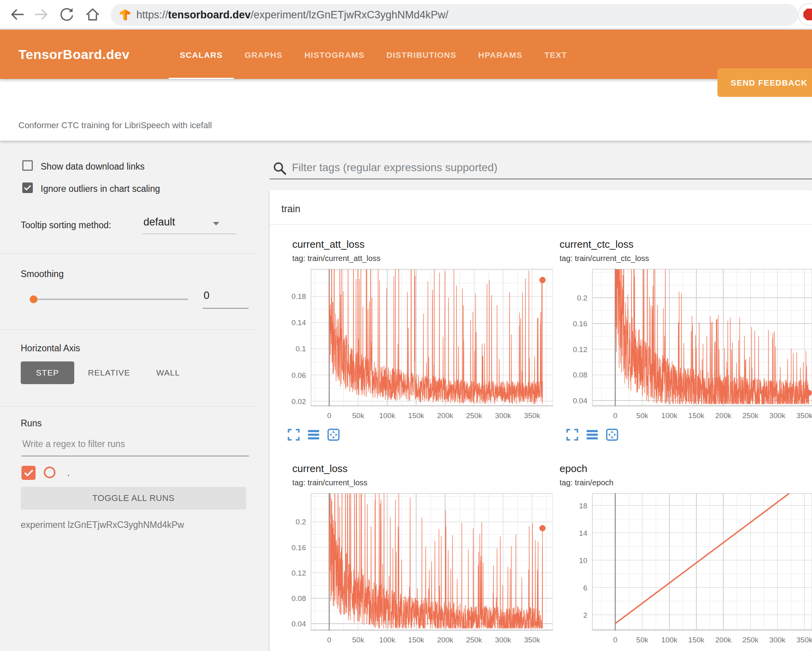 The image size is (812, 651). I want to click on runs-regex-input, so click(135, 444).